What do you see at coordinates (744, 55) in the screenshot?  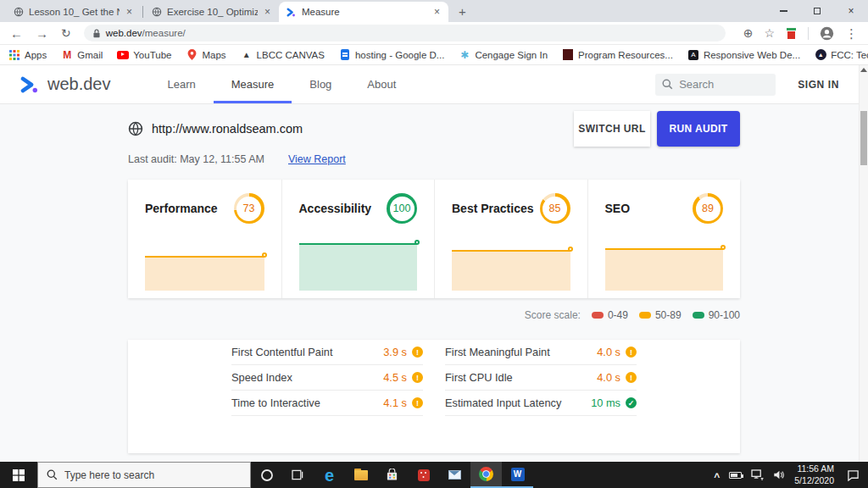 I see `bookmark-responsive-web: A Responsive Web De...` at bounding box center [744, 55].